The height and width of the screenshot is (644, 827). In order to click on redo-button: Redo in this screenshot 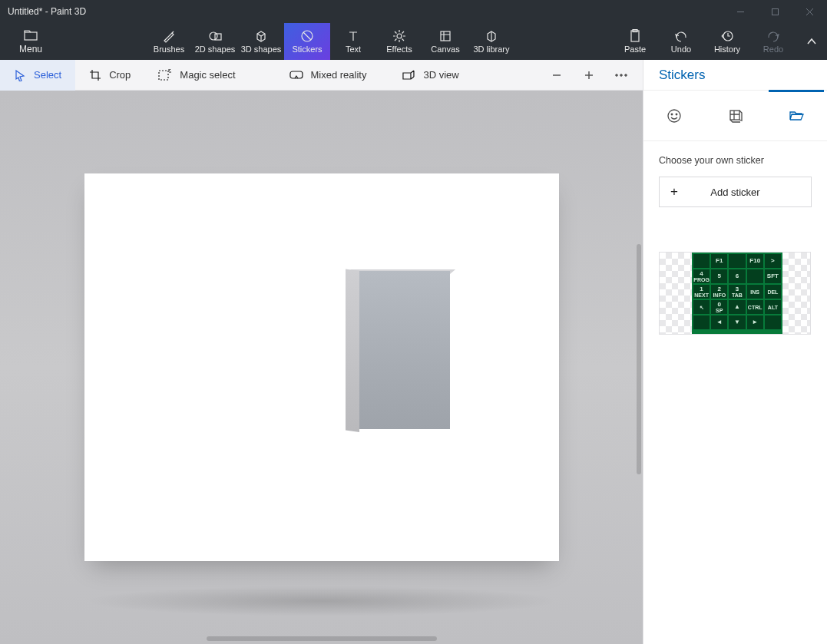, I will do `click(773, 41)`.